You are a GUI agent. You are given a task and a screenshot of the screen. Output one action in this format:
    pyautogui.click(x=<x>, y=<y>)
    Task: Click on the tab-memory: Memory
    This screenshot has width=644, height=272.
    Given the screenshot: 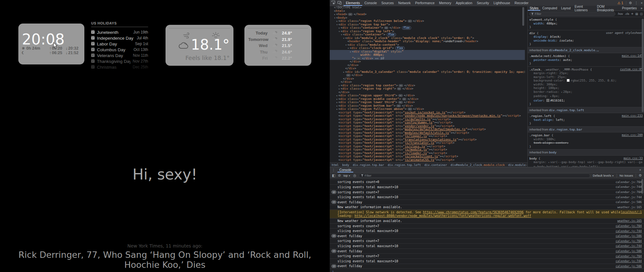 What is the action you would take?
    pyautogui.click(x=445, y=3)
    